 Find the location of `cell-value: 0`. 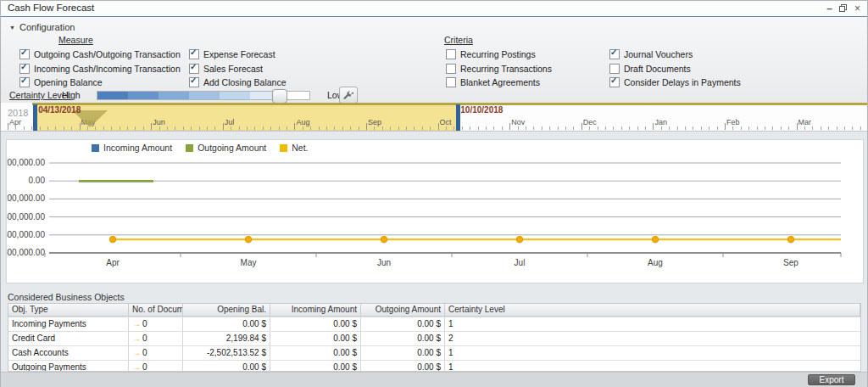

cell-value: 0 is located at coordinates (145, 367).